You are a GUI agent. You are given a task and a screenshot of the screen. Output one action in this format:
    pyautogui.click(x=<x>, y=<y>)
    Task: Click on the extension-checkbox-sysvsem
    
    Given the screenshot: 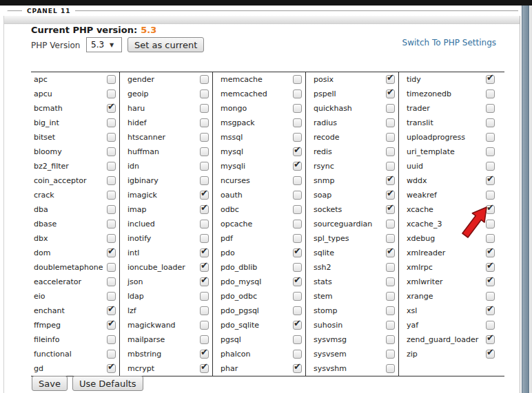 What is the action you would take?
    pyautogui.click(x=390, y=354)
    